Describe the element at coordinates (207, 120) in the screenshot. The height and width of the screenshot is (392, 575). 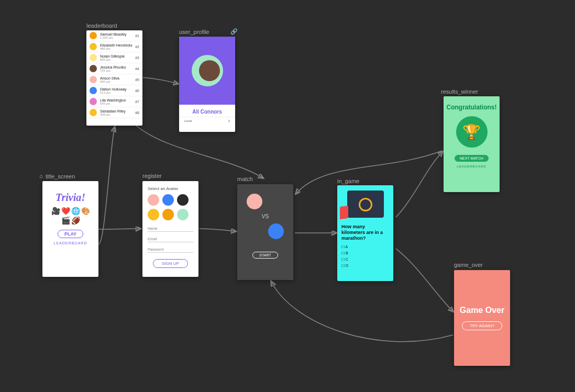
I see `profile-stats: Level2` at that location.